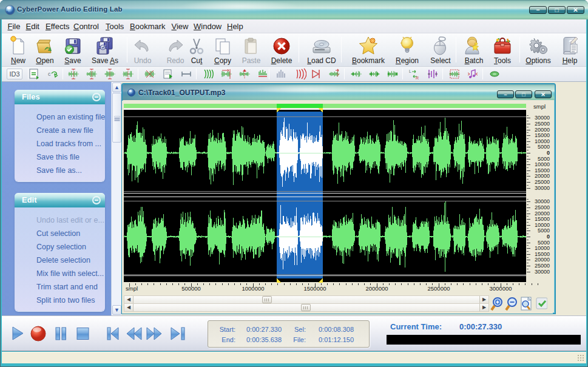  I want to click on svg-text: 2500000, so click(439, 289).